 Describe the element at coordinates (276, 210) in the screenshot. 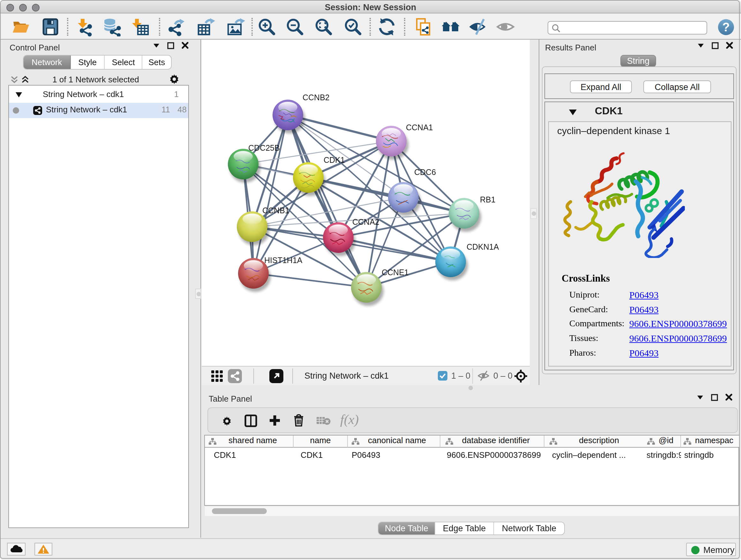

I see `svg-text: CCNB1` at that location.